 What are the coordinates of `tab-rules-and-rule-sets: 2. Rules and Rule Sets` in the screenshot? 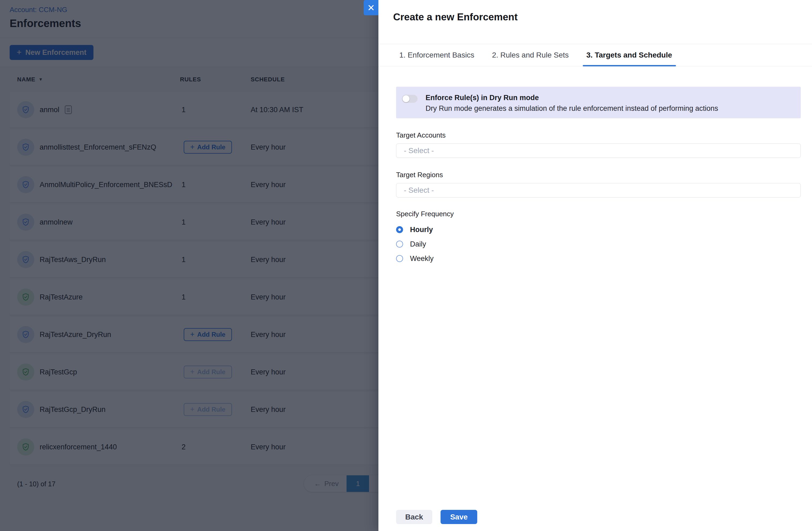 It's located at (530, 55).